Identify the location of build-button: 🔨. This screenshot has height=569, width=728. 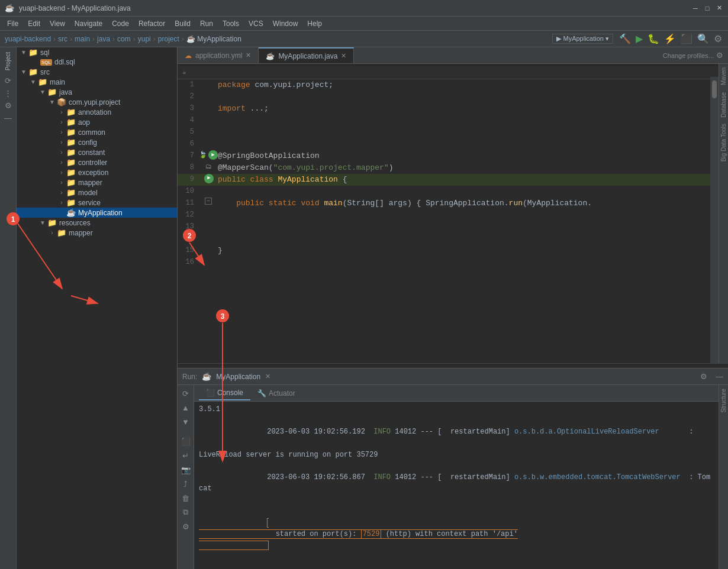
(625, 39).